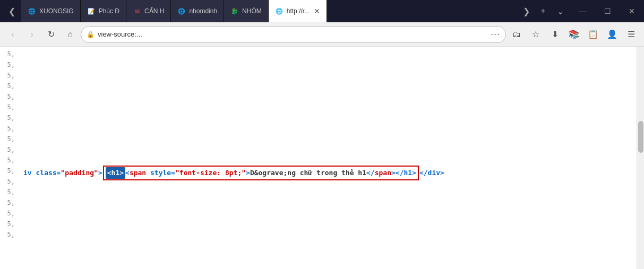 This screenshot has width=644, height=269. I want to click on address-input, so click(293, 34).